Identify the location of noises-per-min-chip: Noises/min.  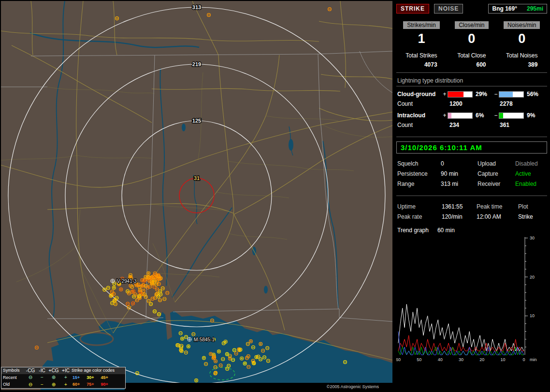
(522, 25).